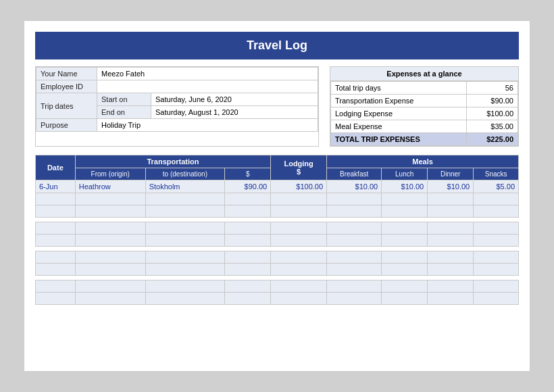  What do you see at coordinates (67, 74) in the screenshot?
I see `your-name-label: Your Name` at bounding box center [67, 74].